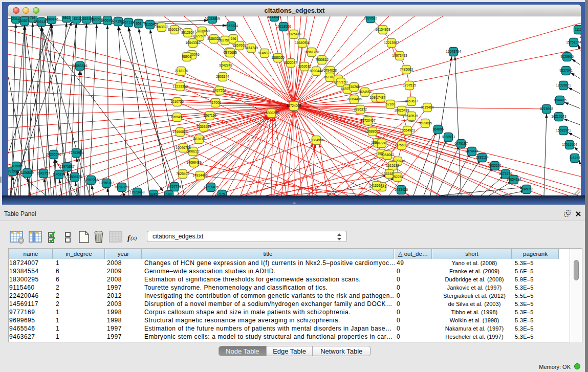 Image resolution: width=588 pixels, height=372 pixels. I want to click on svg-text: 152, so click(169, 194).